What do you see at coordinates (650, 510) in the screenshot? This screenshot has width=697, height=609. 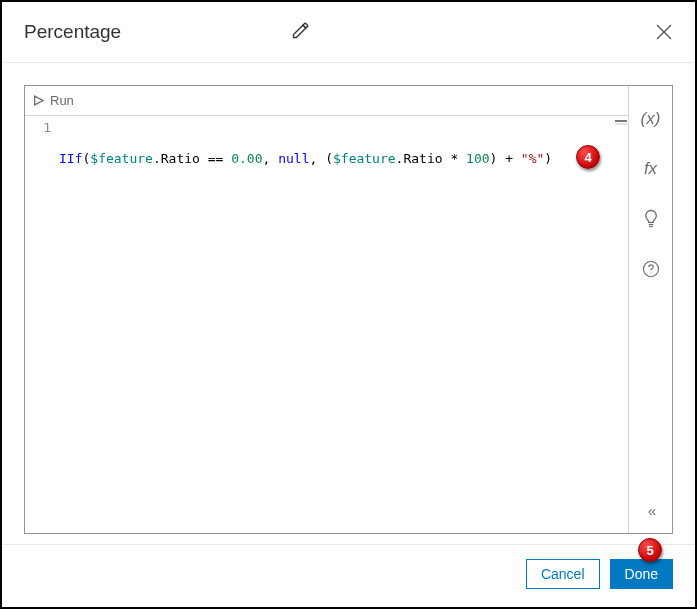 I see `collapse-panel-button: «` at bounding box center [650, 510].